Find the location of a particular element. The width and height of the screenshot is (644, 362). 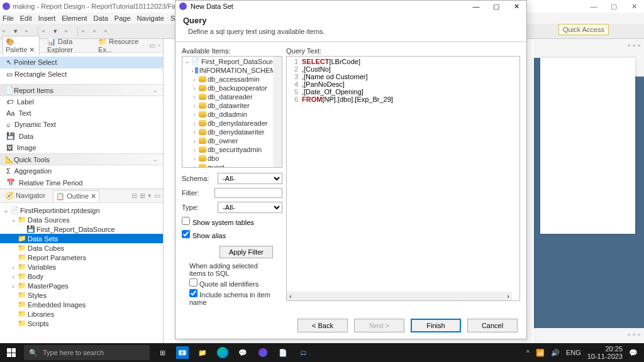

menu-data: Data is located at coordinates (101, 18).